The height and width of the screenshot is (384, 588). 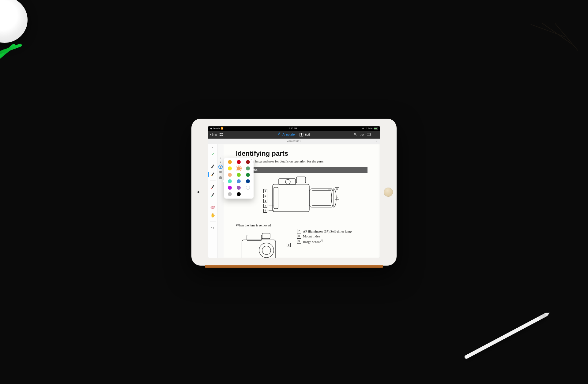 What do you see at coordinates (213, 174) in the screenshot?
I see `highlighter-tool` at bounding box center [213, 174].